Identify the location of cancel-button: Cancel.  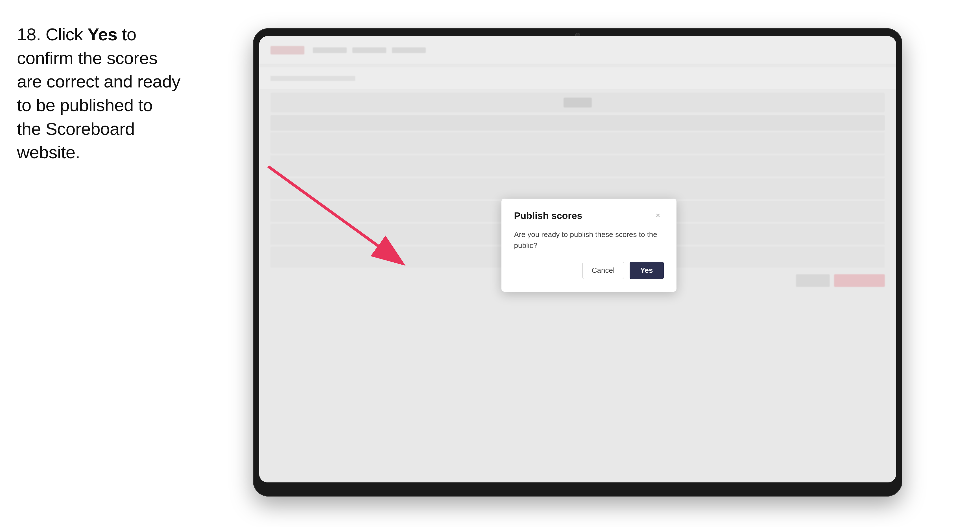
(603, 271).